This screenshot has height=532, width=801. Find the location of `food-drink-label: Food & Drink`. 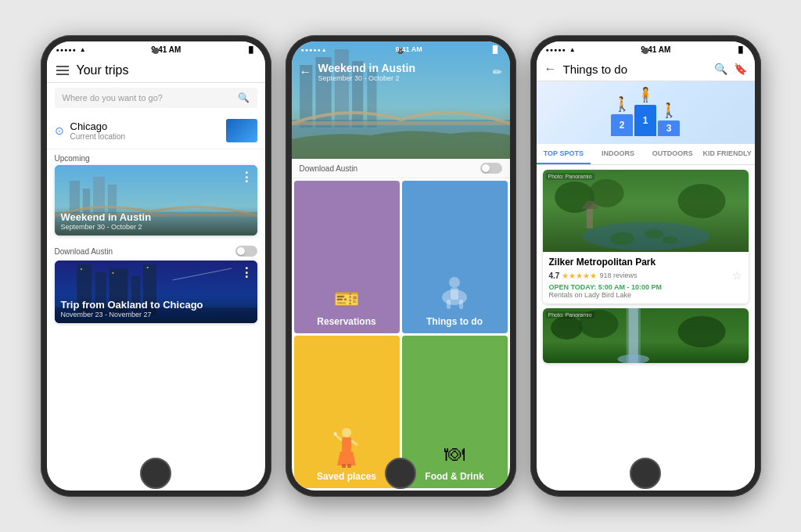

food-drink-label: Food & Drink is located at coordinates (454, 476).